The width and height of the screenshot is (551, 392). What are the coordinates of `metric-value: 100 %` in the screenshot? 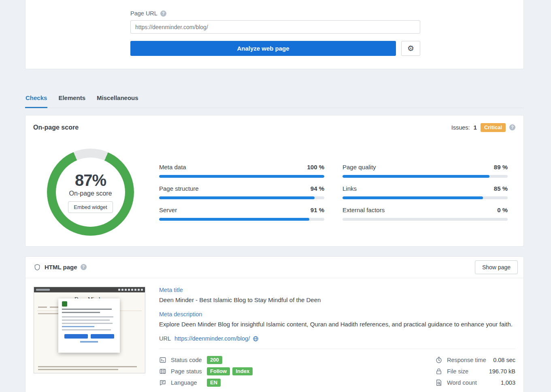 It's located at (316, 167).